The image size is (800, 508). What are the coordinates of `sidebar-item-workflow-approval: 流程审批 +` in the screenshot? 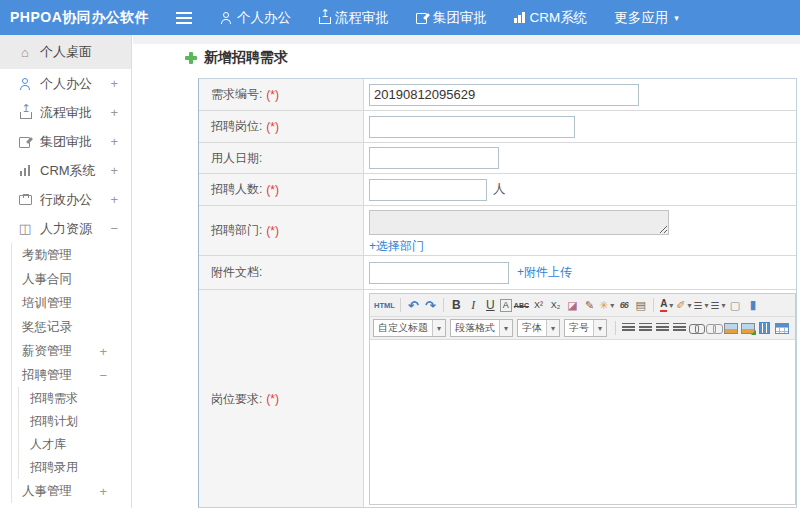 It's located at (66, 112).